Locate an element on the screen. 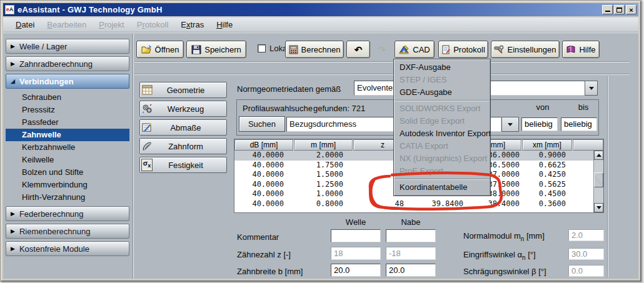 This screenshot has width=644, height=283. normalmodul-m-input: 2.0 is located at coordinates (586, 235).